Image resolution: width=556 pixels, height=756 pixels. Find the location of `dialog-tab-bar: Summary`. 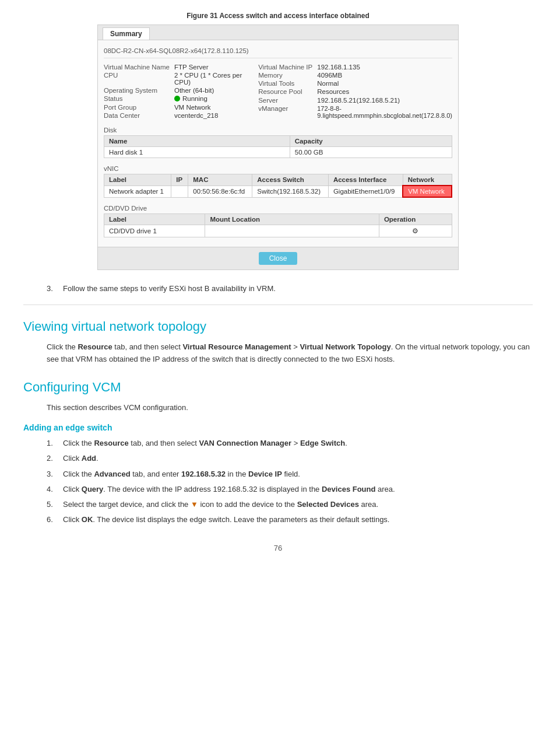

dialog-tab-bar: Summary is located at coordinates (278, 33).